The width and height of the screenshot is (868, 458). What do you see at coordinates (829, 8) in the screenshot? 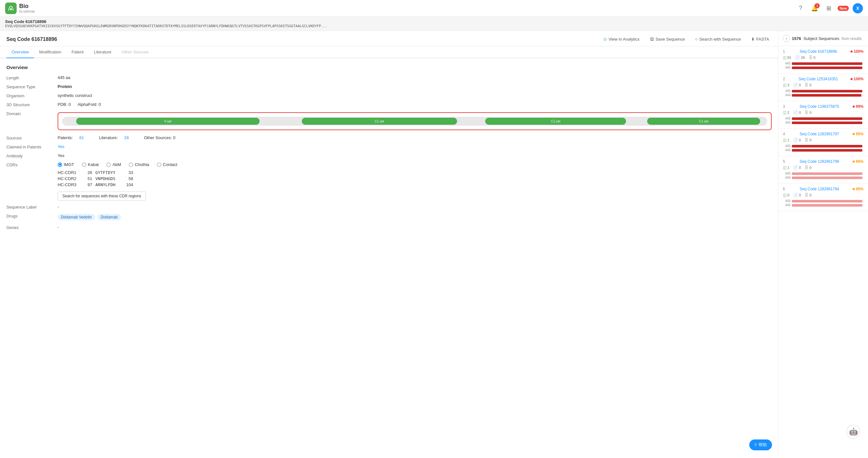
I see `grid-btn: ⊞` at bounding box center [829, 8].